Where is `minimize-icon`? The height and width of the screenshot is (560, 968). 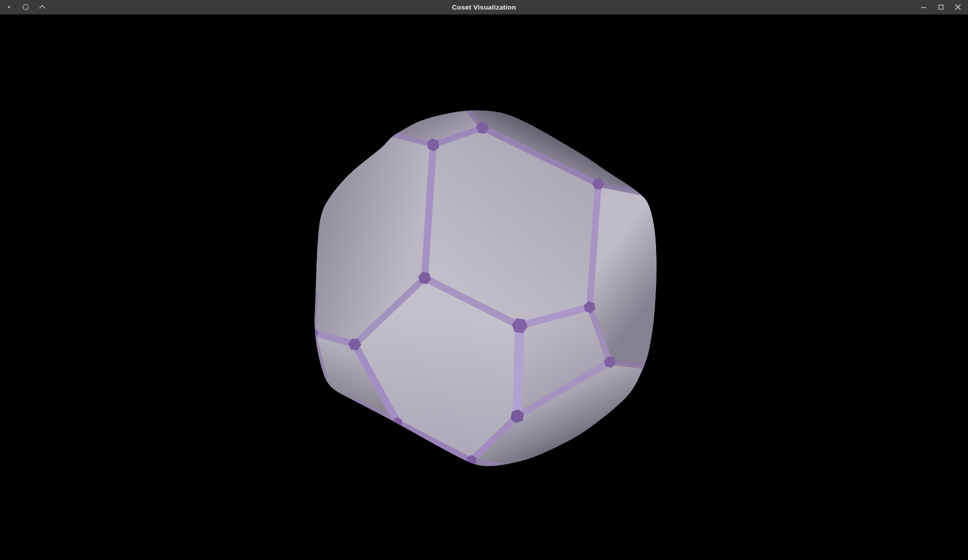
minimize-icon is located at coordinates (924, 7).